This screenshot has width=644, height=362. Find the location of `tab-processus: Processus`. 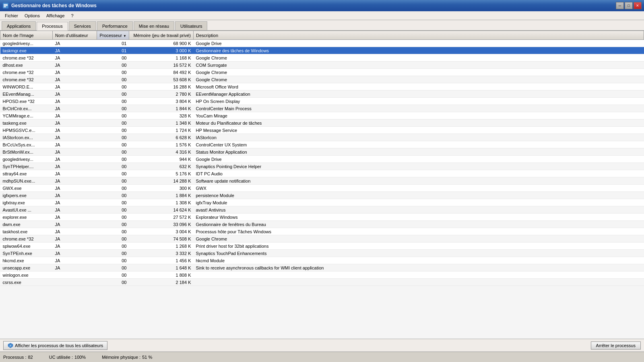

tab-processus: Processus is located at coordinates (52, 26).